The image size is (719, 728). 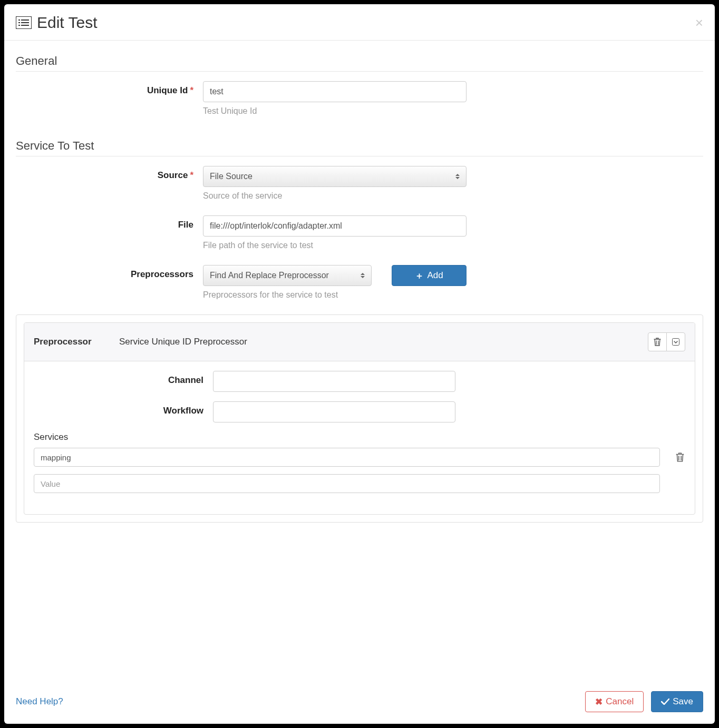 What do you see at coordinates (360, 282) in the screenshot?
I see `field-preprocessors: Preprocessors Find And Replace Preproces…` at bounding box center [360, 282].